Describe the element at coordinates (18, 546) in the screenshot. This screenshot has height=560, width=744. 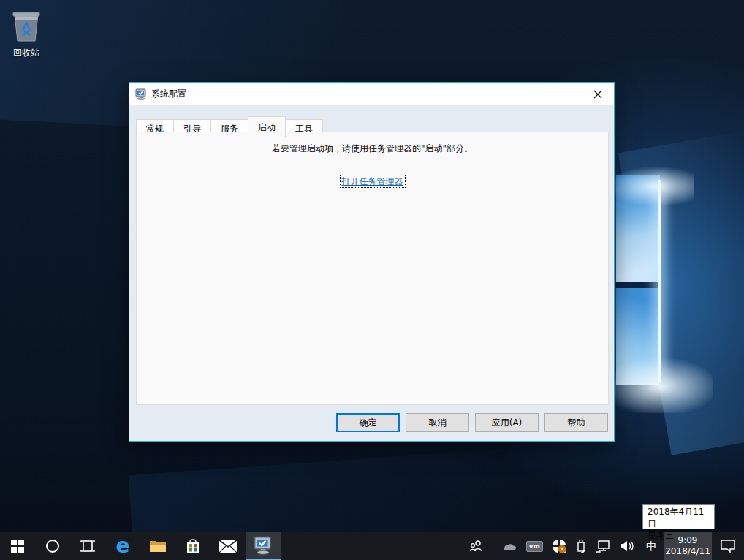
I see `start-button` at that location.